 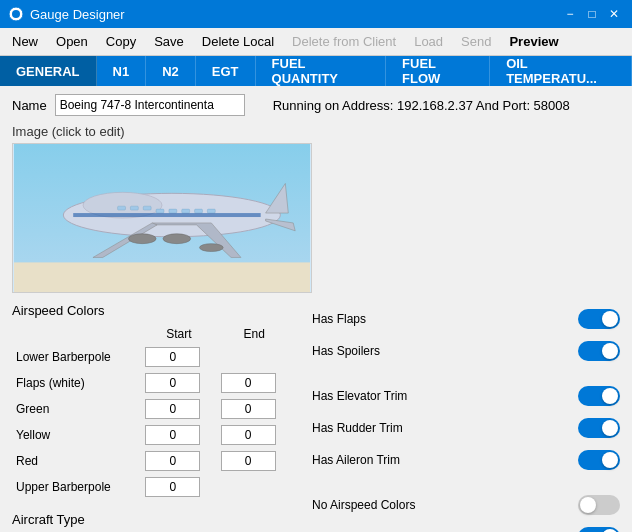 I want to click on title-bar: Gauge Designer − □ ✕, so click(x=316, y=14).